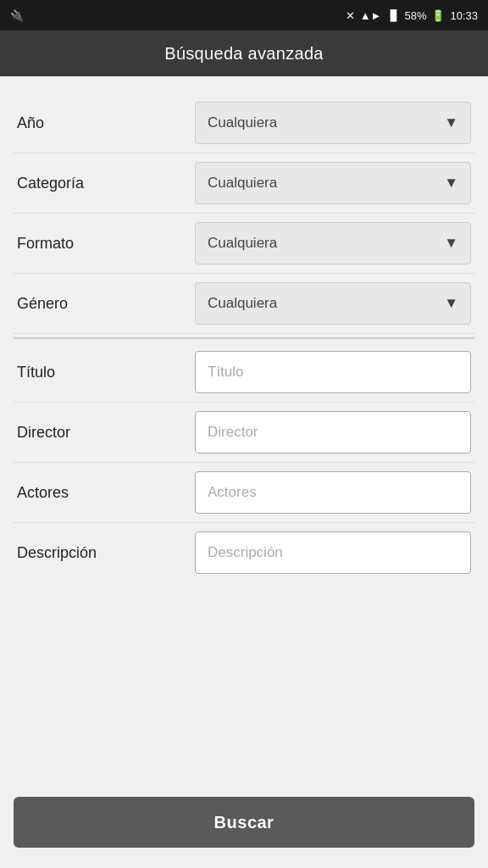  Describe the element at coordinates (333, 492) in the screenshot. I see `actores-input` at that location.